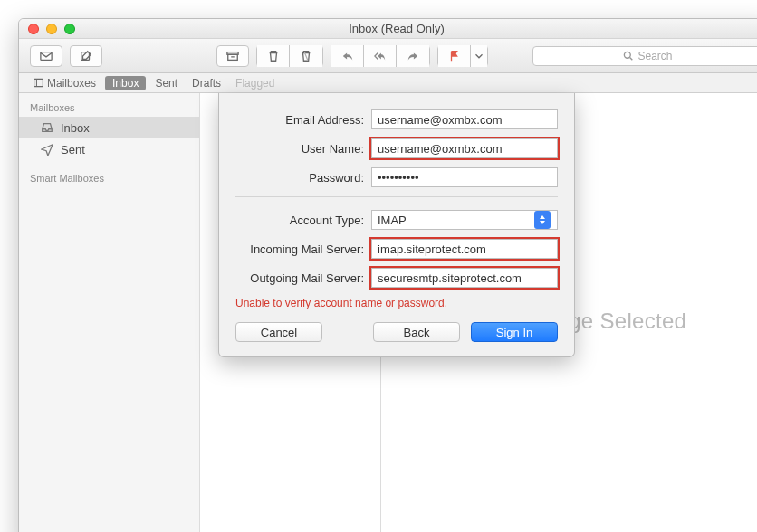 The width and height of the screenshot is (757, 532). What do you see at coordinates (397, 278) in the screenshot?
I see `row-outgoing: Outgoing Mail Server:` at bounding box center [397, 278].